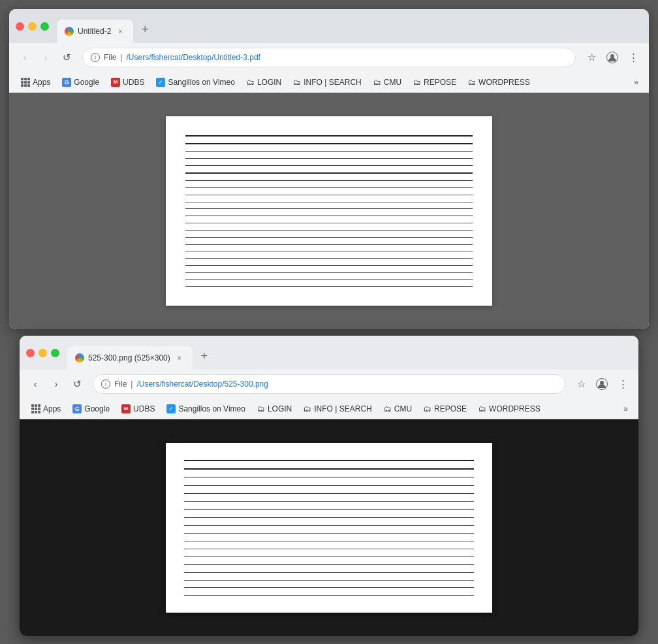  Describe the element at coordinates (206, 409) in the screenshot. I see `bottom-bookmark-vimeo: ✓ Sangillos on Vimeo` at that location.